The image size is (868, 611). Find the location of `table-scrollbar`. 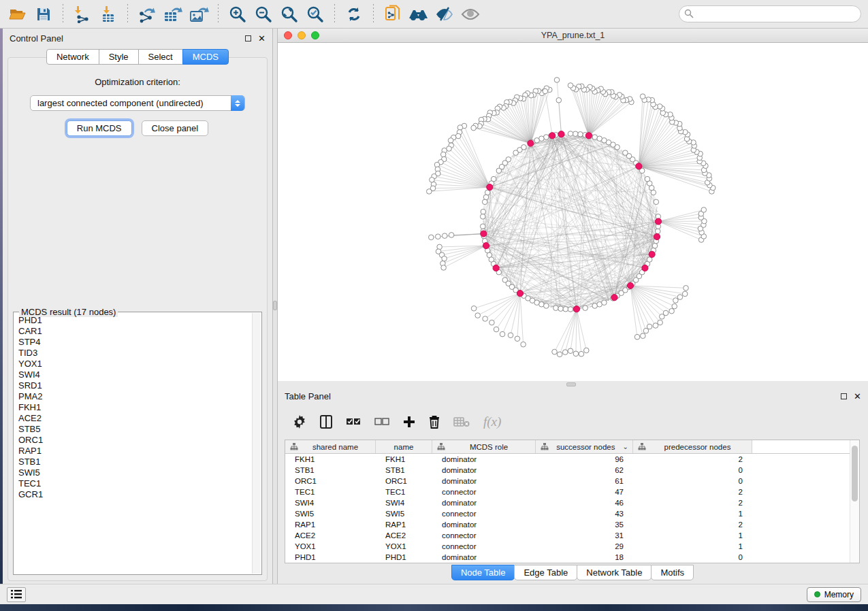

table-scrollbar is located at coordinates (854, 501).